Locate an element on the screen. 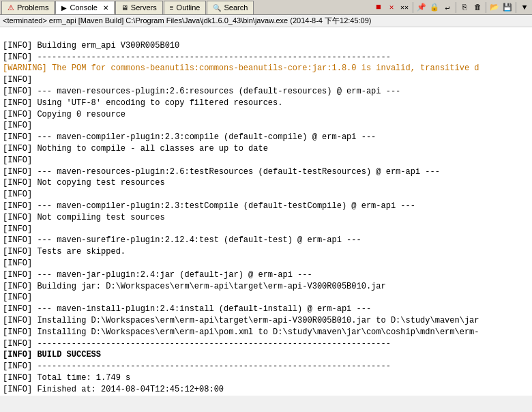 The image size is (532, 412). console-line: [INFO] Finished at: 2014-08-04T12:45:12+… is located at coordinates (266, 390).